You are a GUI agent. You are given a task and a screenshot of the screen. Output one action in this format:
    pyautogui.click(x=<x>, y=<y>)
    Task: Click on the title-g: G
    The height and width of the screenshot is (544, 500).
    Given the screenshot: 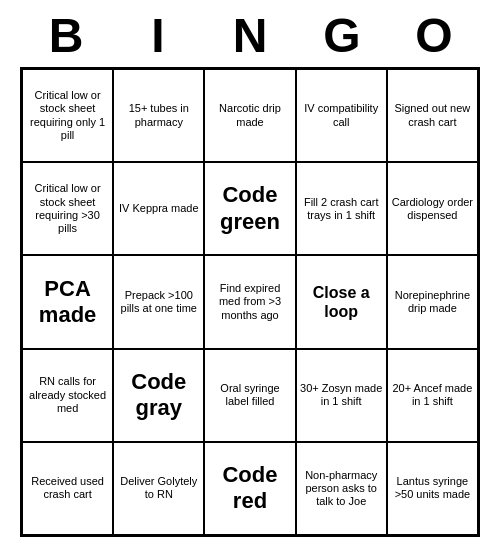 What is the action you would take?
    pyautogui.click(x=342, y=36)
    